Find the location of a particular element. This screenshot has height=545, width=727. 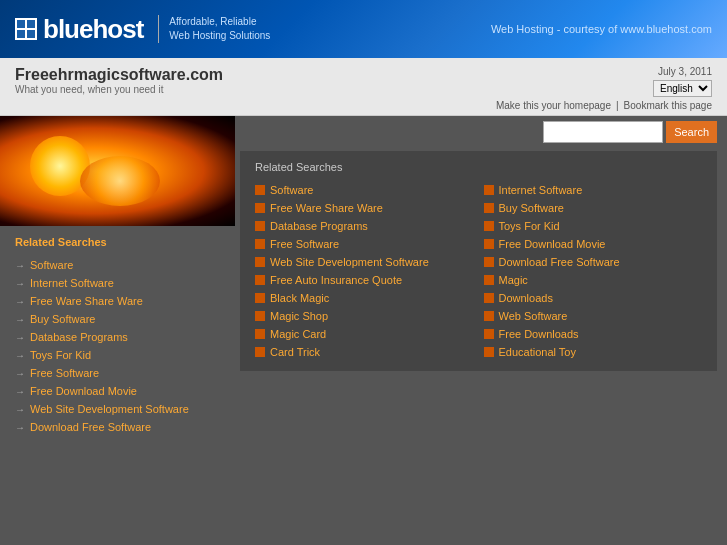

result-link-educational-toy: Educational Toy is located at coordinates (538, 352).